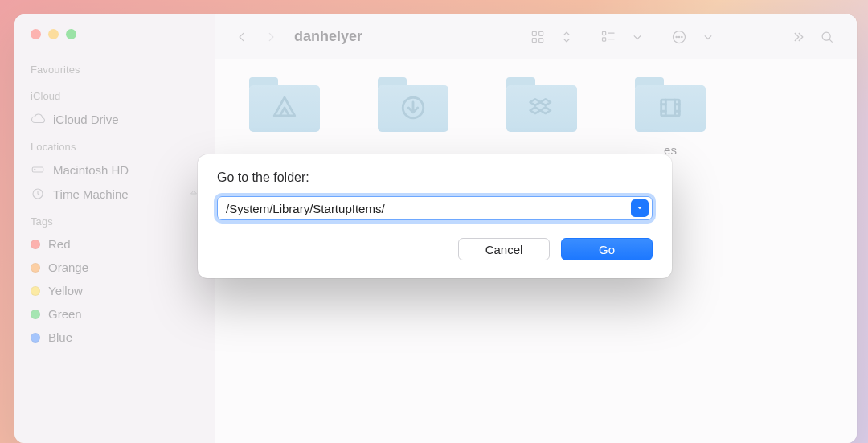 The image size is (868, 443). I want to click on folder-path-input, so click(424, 209).